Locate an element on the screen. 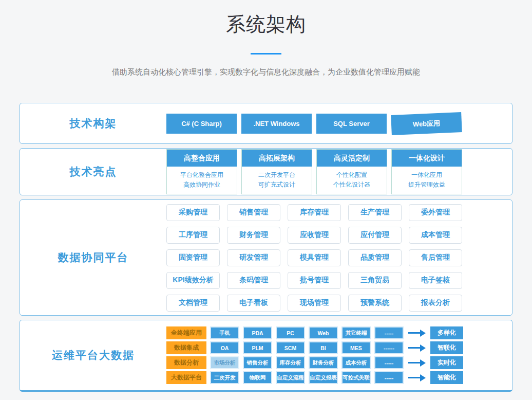  module-button: 现场管理 is located at coordinates (314, 303).